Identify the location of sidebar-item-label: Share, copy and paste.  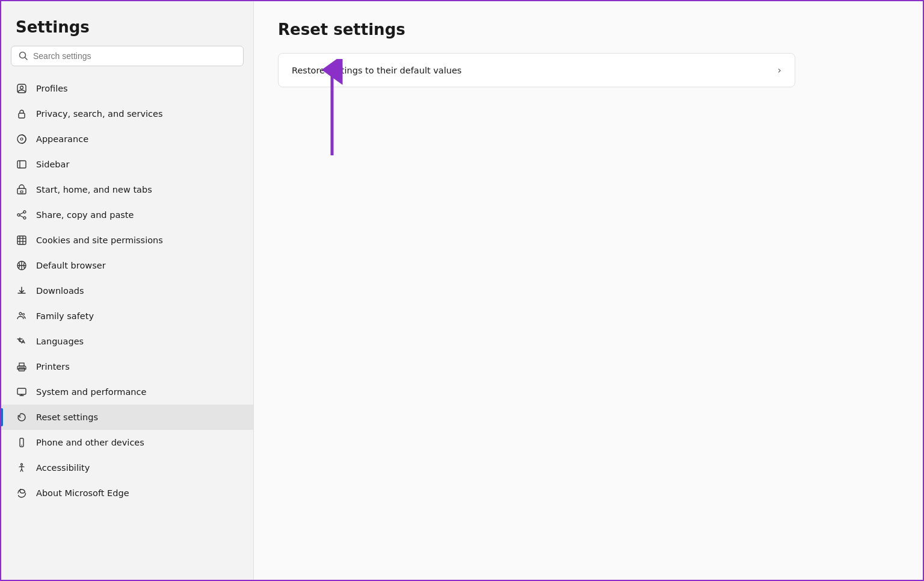
(85, 215).